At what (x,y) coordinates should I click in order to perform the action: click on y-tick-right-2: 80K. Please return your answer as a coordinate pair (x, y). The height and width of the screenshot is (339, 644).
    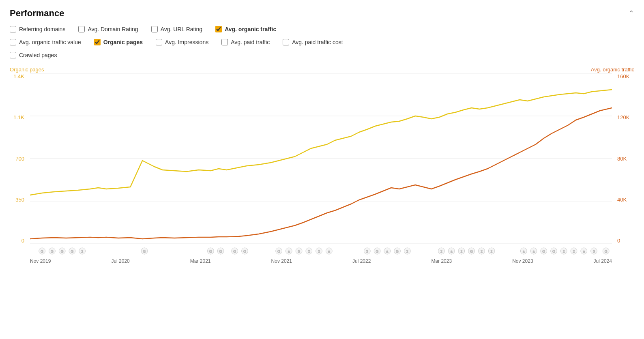
    Looking at the image, I should click on (626, 159).